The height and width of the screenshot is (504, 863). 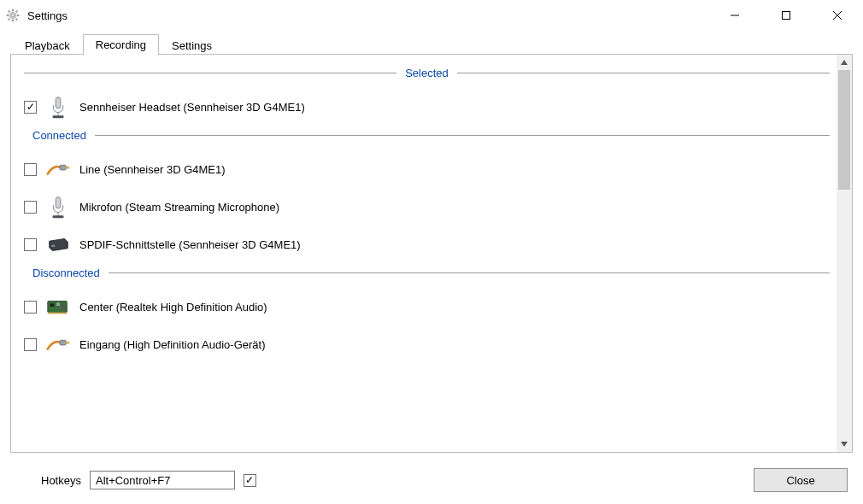 I want to click on hotkeys-label: Hotkeys, so click(x=62, y=480).